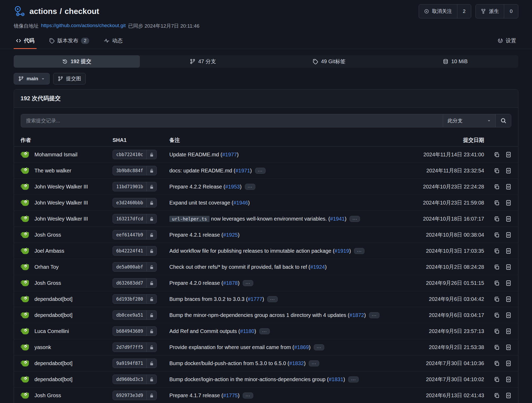 The image size is (532, 403). What do you see at coordinates (77, 62) in the screenshot?
I see `stat-commits: 192 提交` at bounding box center [77, 62].